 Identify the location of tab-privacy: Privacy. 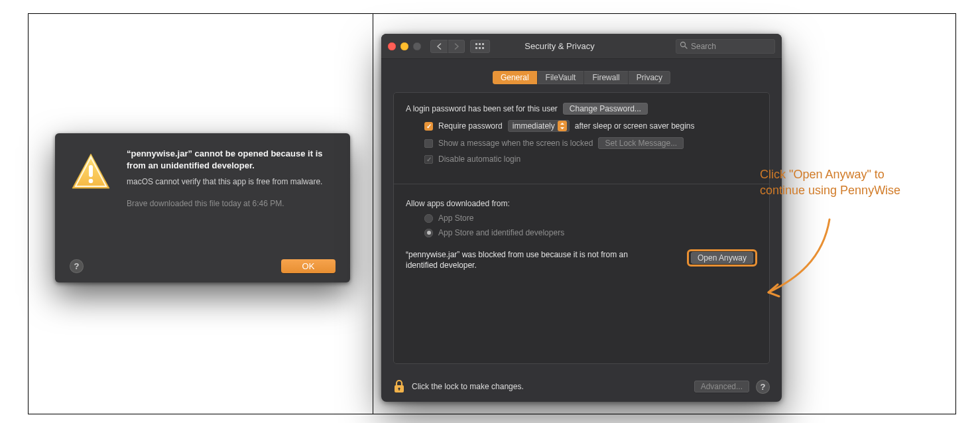
(649, 78).